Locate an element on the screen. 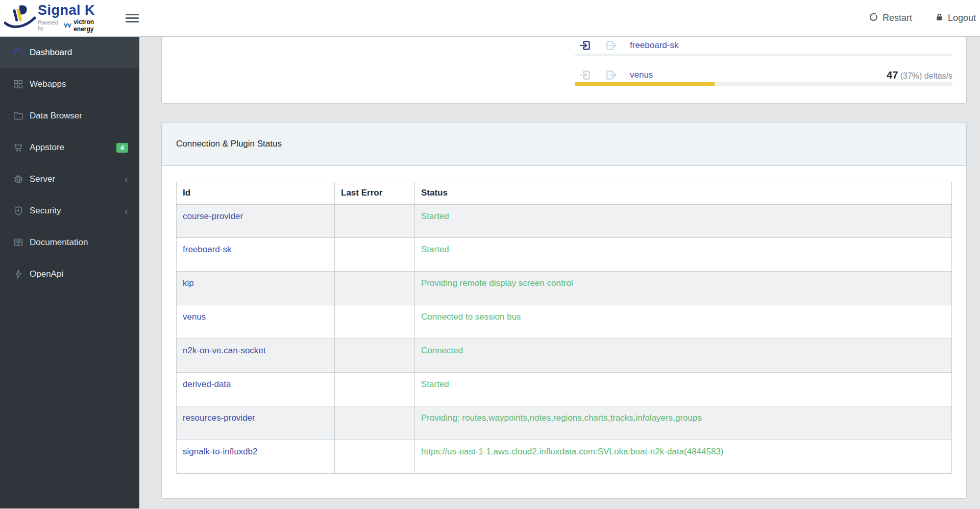 This screenshot has width=980, height=509. brand-title: Signal K is located at coordinates (75, 10).